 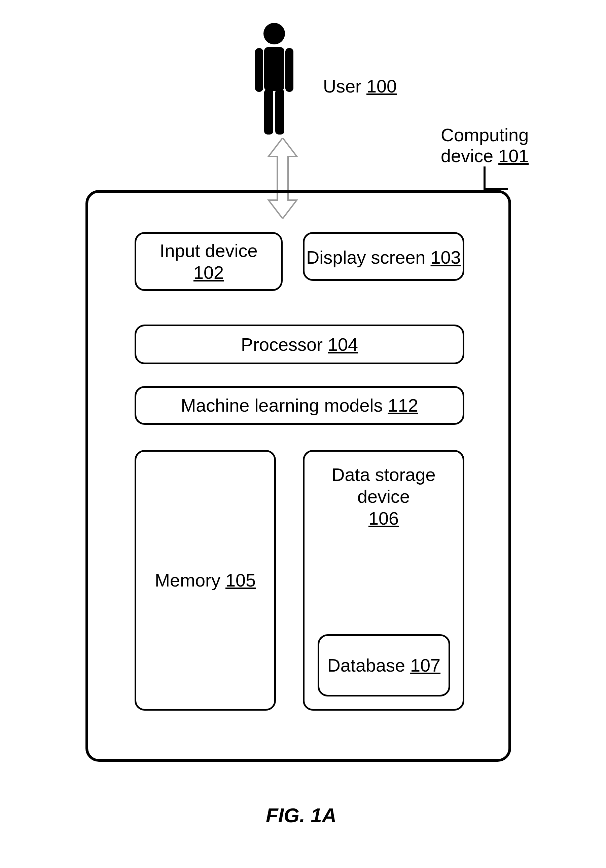 I want to click on display-screen-box: Display screen 103, so click(x=384, y=256).